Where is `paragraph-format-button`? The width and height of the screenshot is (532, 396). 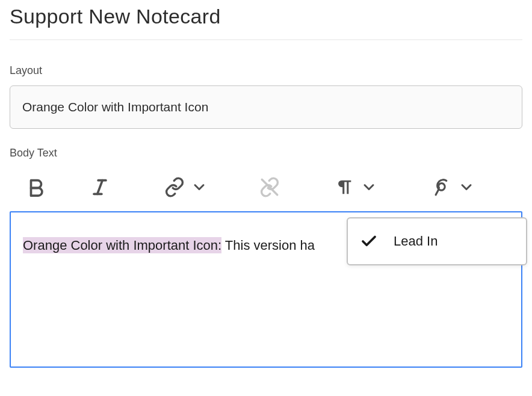 paragraph-format-button is located at coordinates (344, 187).